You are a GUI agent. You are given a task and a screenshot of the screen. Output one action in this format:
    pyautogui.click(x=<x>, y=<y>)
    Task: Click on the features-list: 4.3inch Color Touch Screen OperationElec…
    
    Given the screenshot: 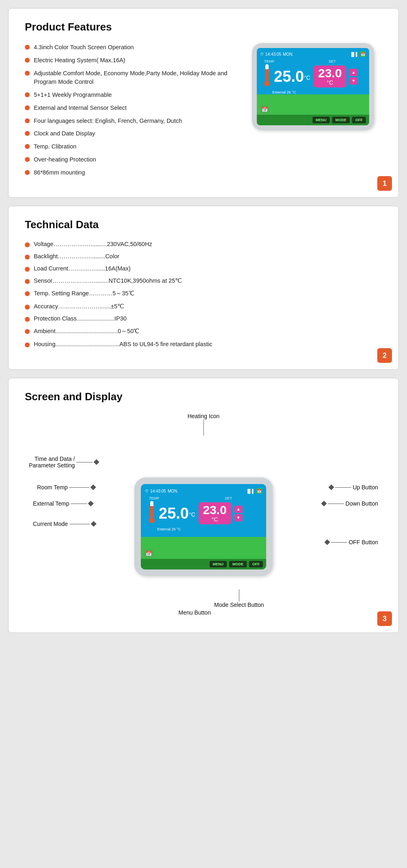 What is the action you would take?
    pyautogui.click(x=132, y=112)
    